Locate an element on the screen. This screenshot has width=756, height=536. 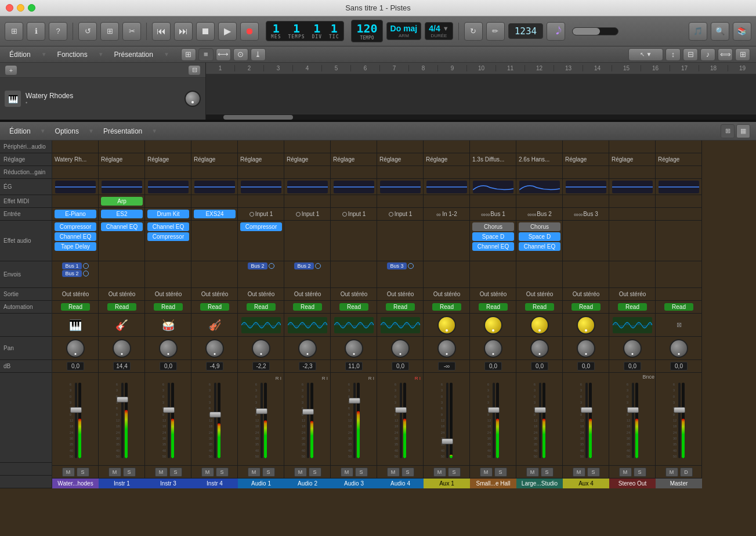
search-icon: 🔍 is located at coordinates (720, 31).